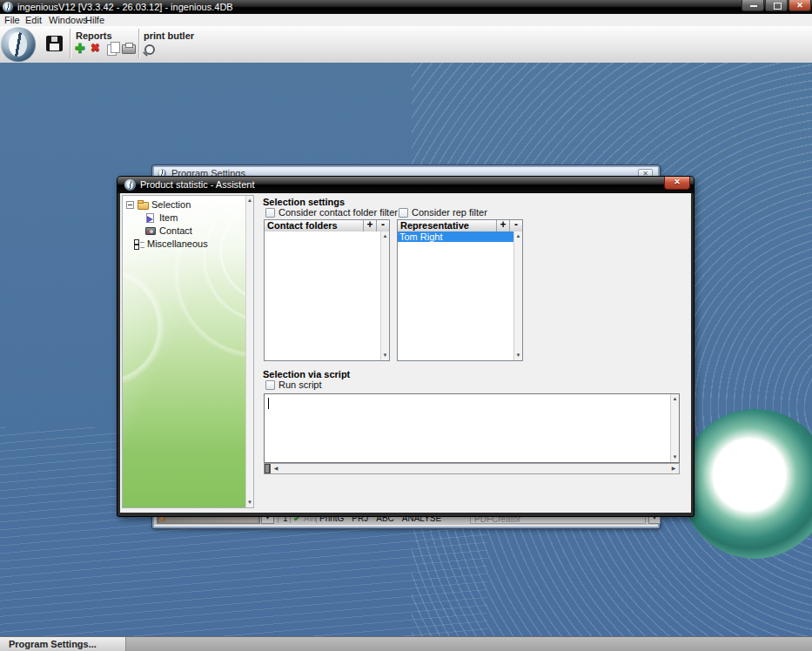 The width and height of the screenshot is (812, 651). I want to click on representative-scrollbar: ▲ ▼, so click(518, 296).